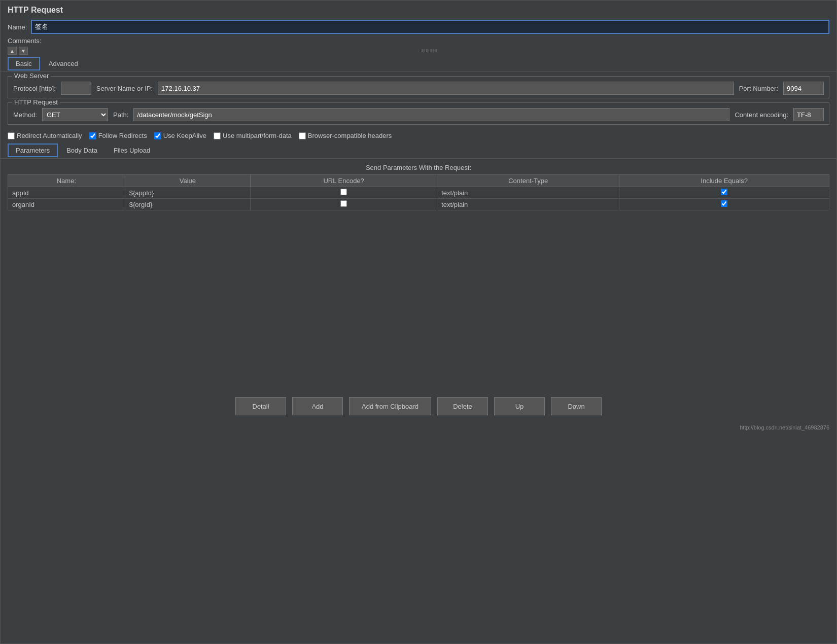  What do you see at coordinates (419, 64) in the screenshot?
I see `main-tabs-bar: Basic Advanced` at bounding box center [419, 64].